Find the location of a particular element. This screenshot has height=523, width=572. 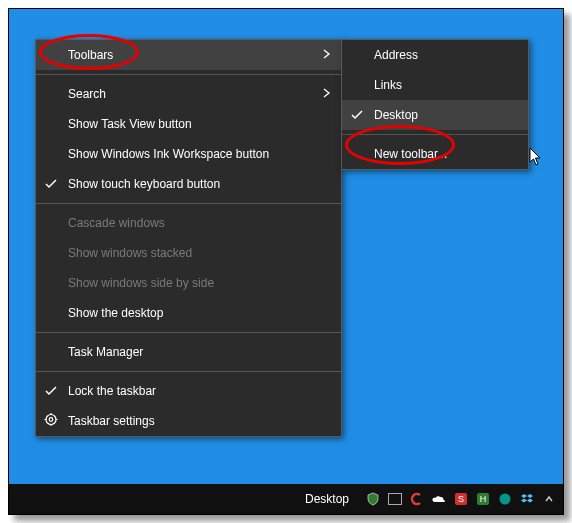

dropbox-icon is located at coordinates (527, 499).